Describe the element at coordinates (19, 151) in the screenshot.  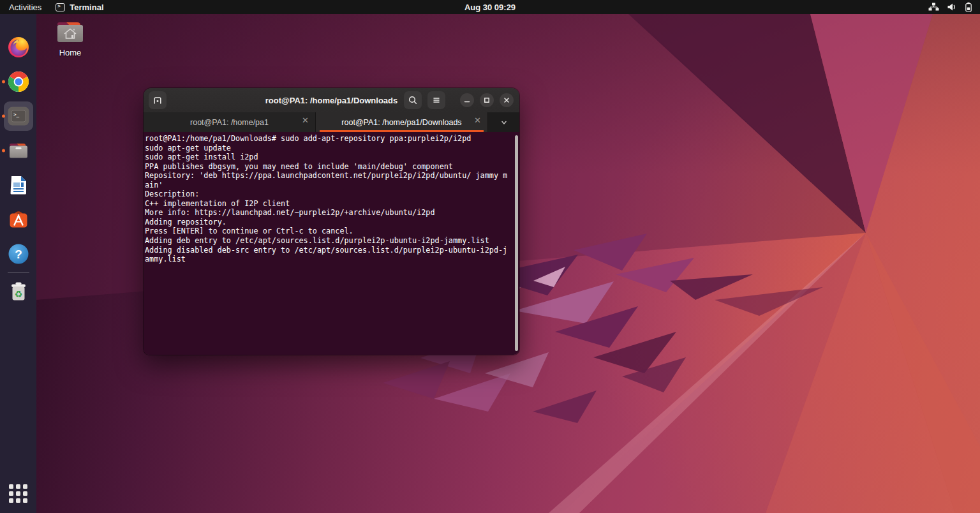
I see `files-icon` at that location.